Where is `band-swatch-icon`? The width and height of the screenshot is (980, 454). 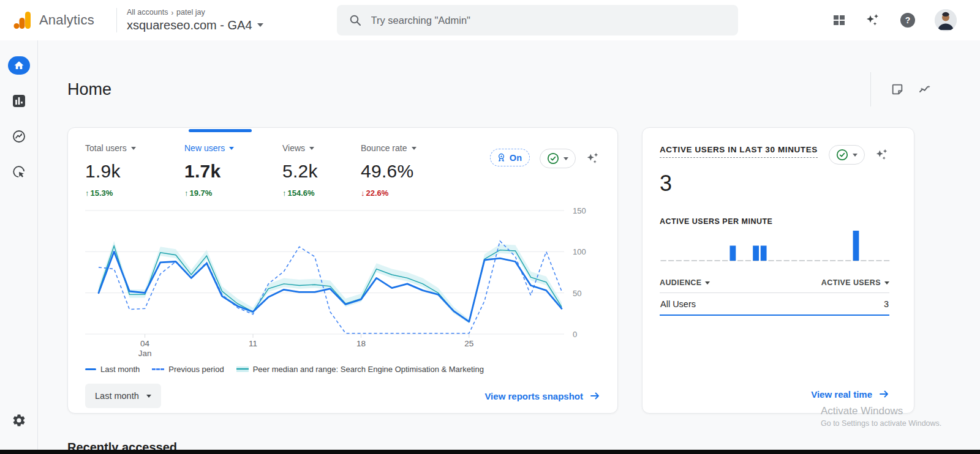
band-swatch-icon is located at coordinates (243, 370).